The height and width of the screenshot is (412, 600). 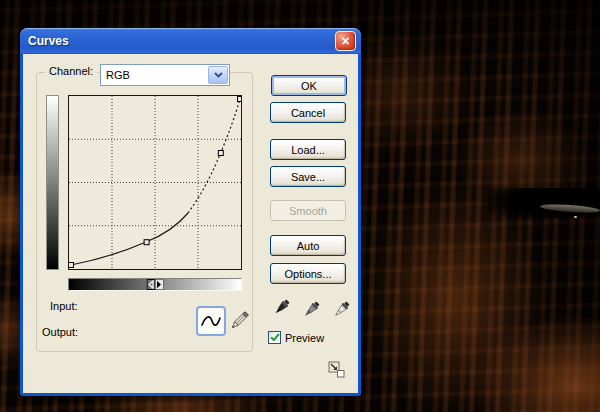 What do you see at coordinates (576, 217) in the screenshot?
I see `bark-knot-glint` at bounding box center [576, 217].